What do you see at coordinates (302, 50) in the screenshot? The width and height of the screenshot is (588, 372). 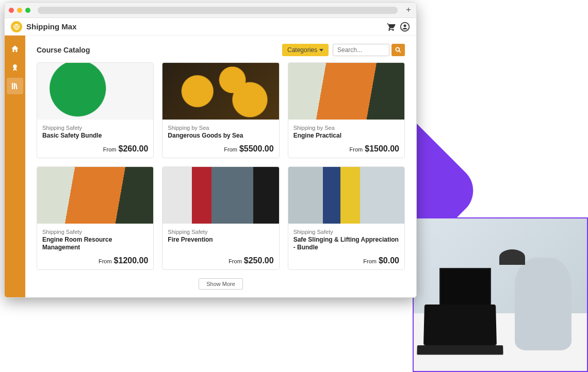 I see `categories-label: Categories` at bounding box center [302, 50].